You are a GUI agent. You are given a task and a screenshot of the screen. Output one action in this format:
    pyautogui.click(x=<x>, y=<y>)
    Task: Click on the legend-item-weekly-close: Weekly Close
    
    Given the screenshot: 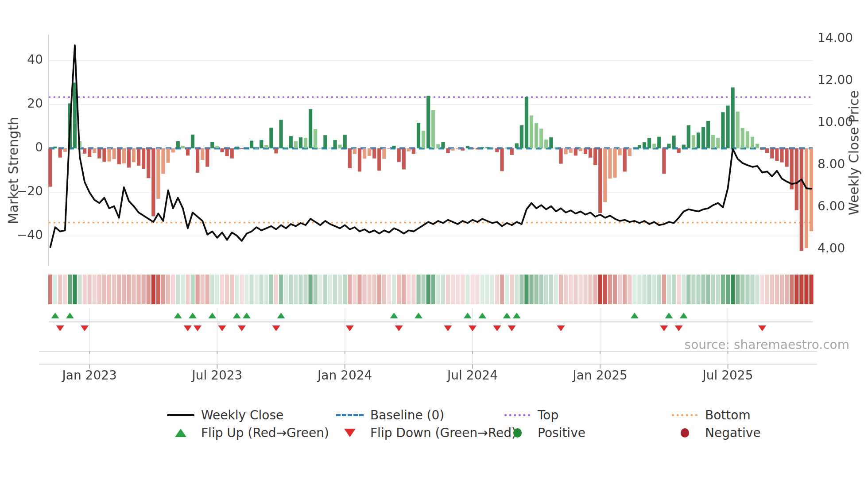 What is the action you would take?
    pyautogui.click(x=225, y=415)
    